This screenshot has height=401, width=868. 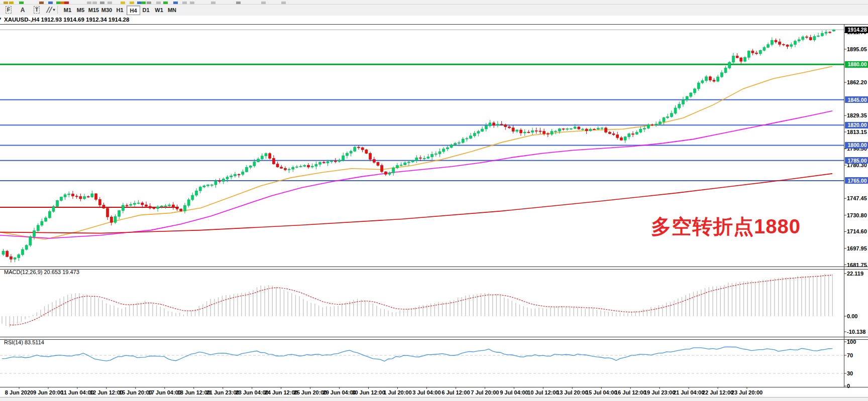 I want to click on macd-tick-0.00: 0.00, so click(x=852, y=316).